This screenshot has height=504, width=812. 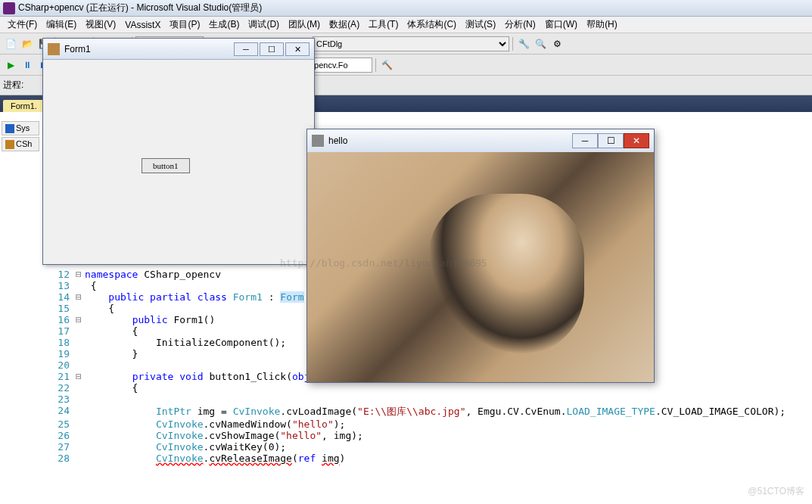 I want to click on process-label: 进程:, so click(x=14, y=85).